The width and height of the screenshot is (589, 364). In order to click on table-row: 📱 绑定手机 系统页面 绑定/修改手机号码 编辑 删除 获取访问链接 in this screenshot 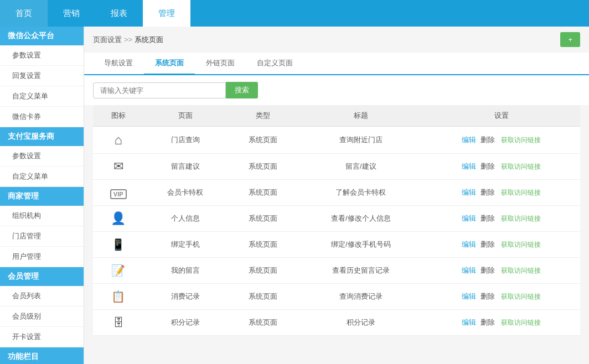, I will do `click(337, 245)`.